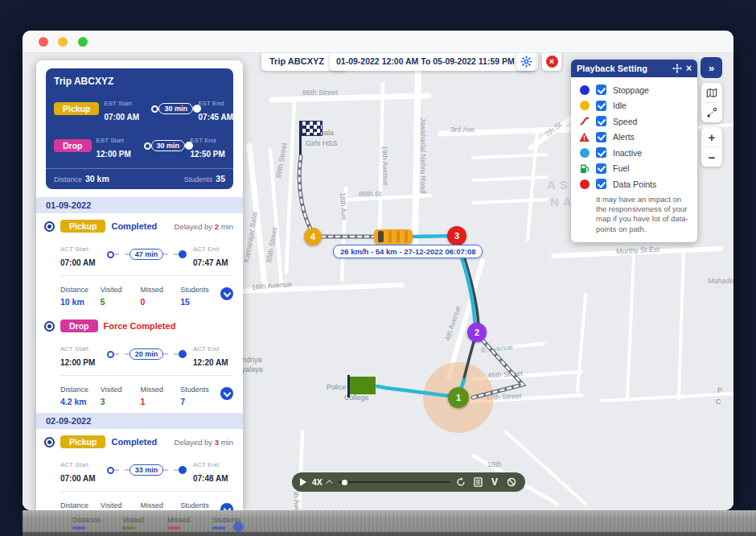 This screenshot has height=536, width=756. What do you see at coordinates (688, 68) in the screenshot?
I see `panel-close-icon: ×` at bounding box center [688, 68].